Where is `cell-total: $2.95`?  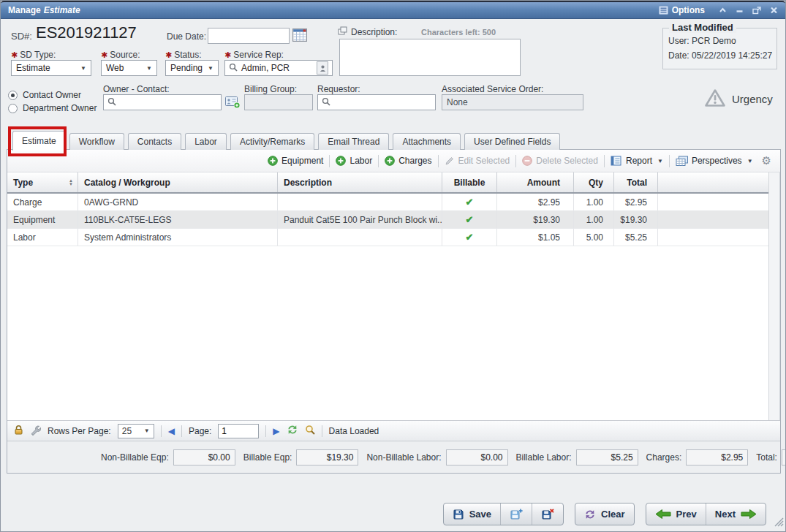
cell-total: $2.95 is located at coordinates (636, 202).